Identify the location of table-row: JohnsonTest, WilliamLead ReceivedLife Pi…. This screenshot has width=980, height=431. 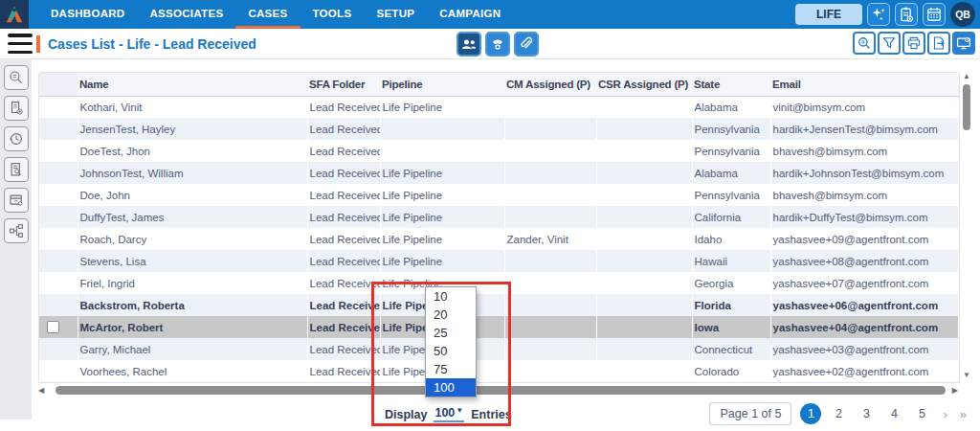
(500, 172).